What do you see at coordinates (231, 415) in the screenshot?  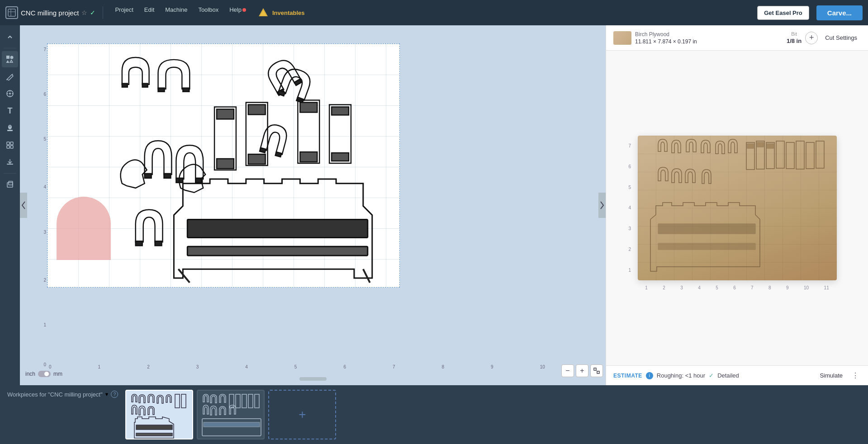 I see `thumb2-svg` at bounding box center [231, 415].